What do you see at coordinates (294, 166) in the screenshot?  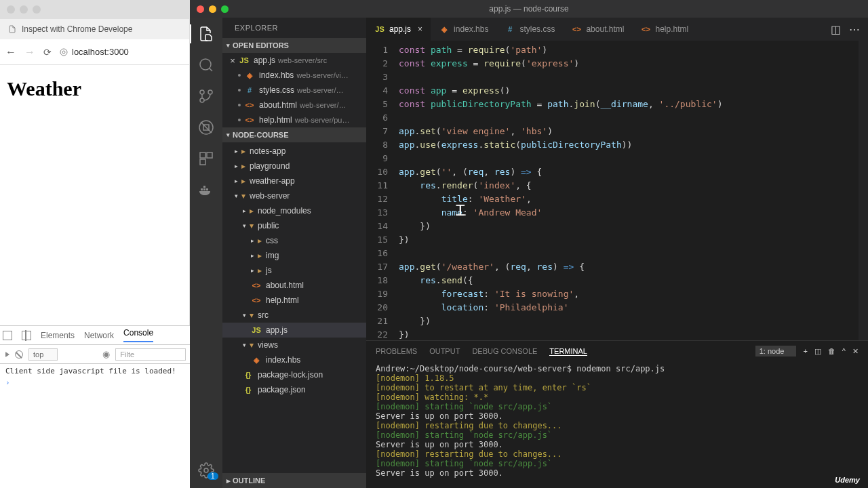 I see `tree-item: ▸▸playground` at bounding box center [294, 166].